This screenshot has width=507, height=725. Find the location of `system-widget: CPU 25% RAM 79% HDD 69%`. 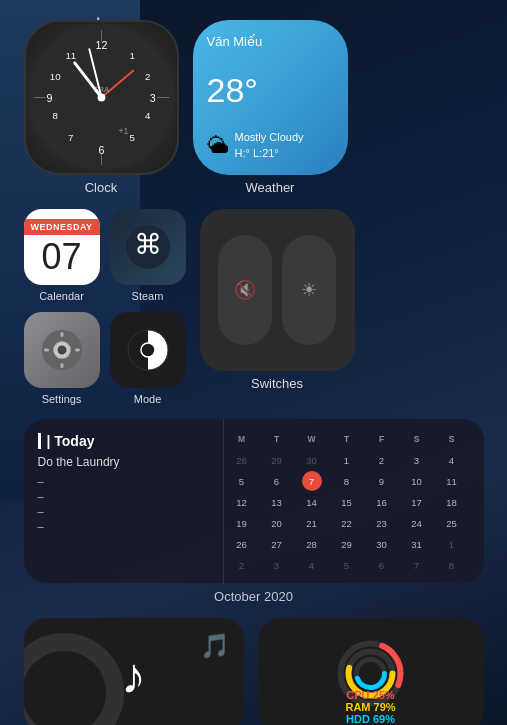

system-widget: CPU 25% RAM 79% HDD 69% is located at coordinates (371, 672).